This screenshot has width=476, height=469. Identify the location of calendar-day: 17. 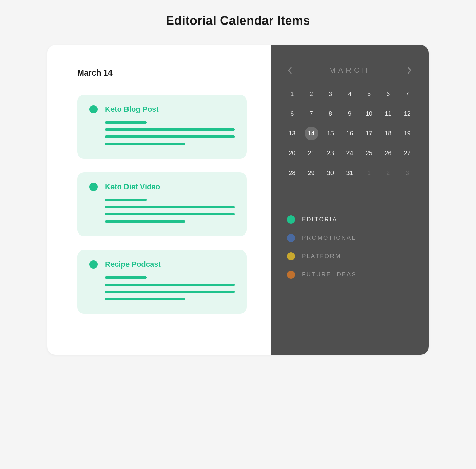
(369, 133).